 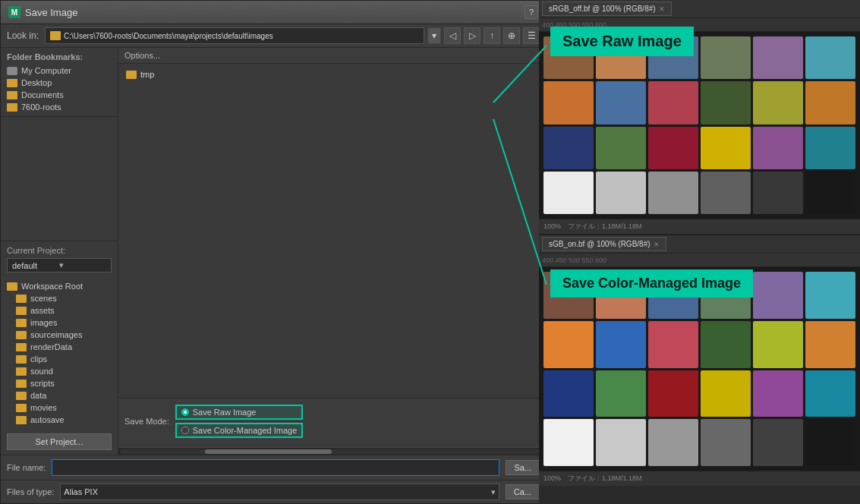 I want to click on radio-save-raw: Save Raw Image, so click(x=240, y=412).